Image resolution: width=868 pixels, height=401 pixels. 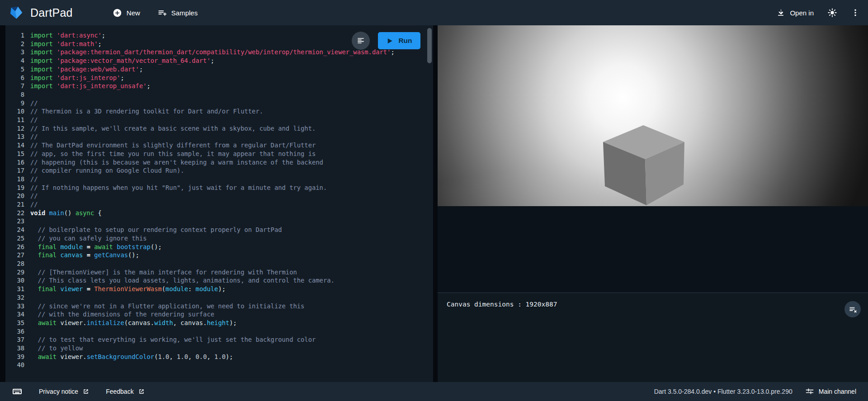 What do you see at coordinates (221, 357) in the screenshot?
I see `code-line: 39 await viewer.setBackgroundColor(1.0, …` at bounding box center [221, 357].